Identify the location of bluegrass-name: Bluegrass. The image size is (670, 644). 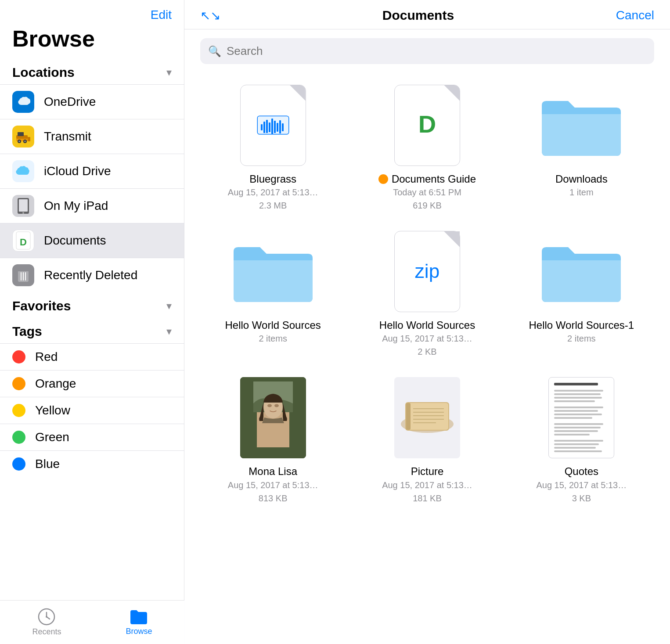
(273, 179).